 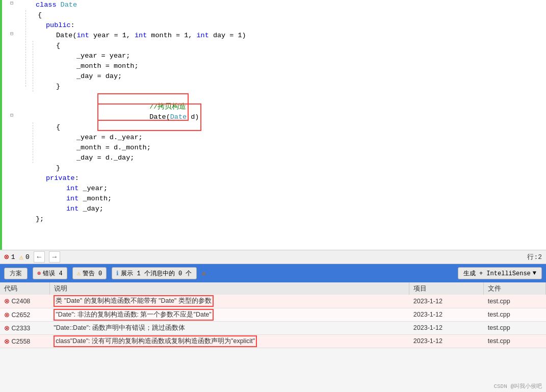 I want to click on error-count: ⊗ 1, so click(x=9, y=257).